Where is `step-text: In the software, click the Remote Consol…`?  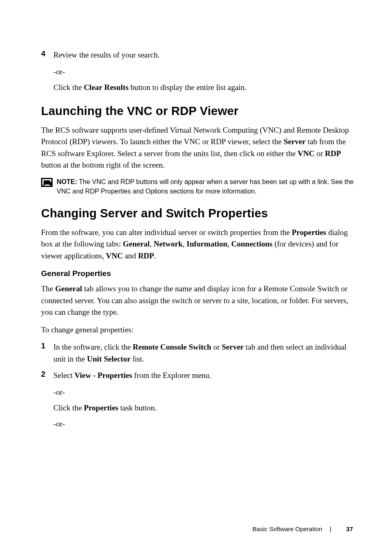
step-text: In the software, click the Remote Consol… is located at coordinates (204, 353).